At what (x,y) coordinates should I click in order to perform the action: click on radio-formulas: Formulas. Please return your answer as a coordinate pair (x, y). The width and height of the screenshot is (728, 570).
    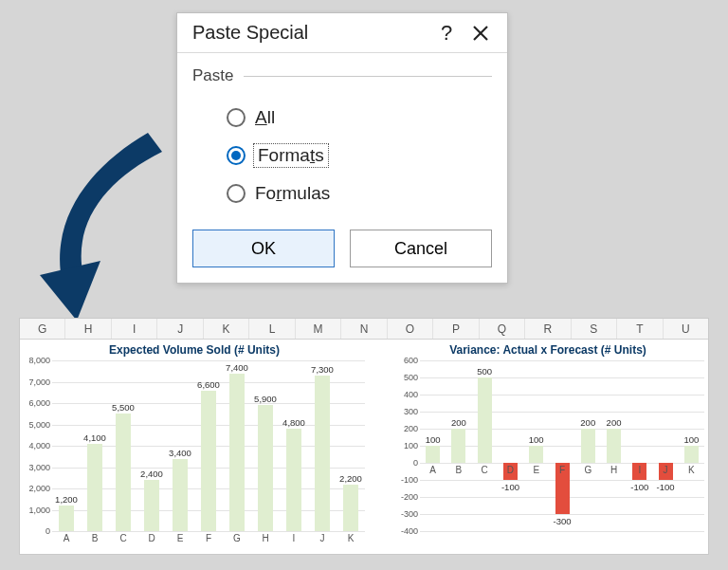
    Looking at the image, I should click on (359, 193).